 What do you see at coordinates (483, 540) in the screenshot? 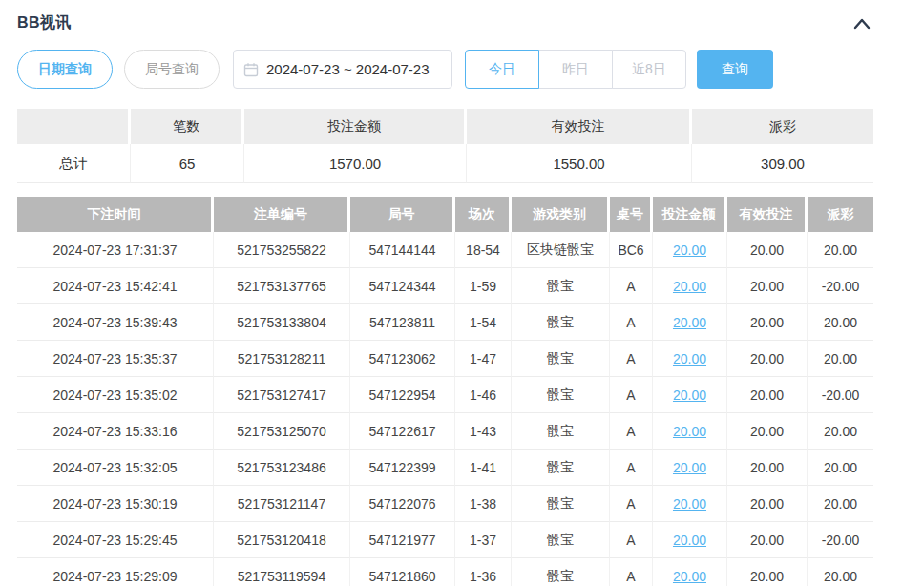
I see `cell-session: 1-37` at bounding box center [483, 540].